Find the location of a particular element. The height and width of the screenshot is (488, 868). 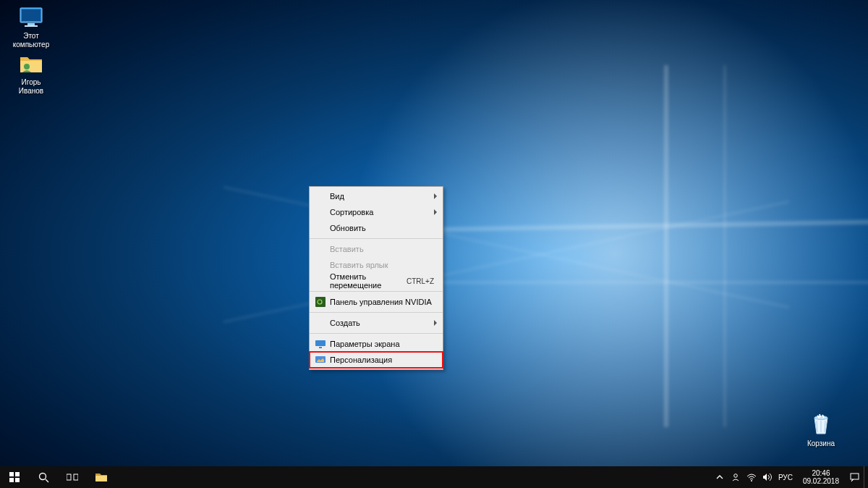

speaker-icon is located at coordinates (767, 477).